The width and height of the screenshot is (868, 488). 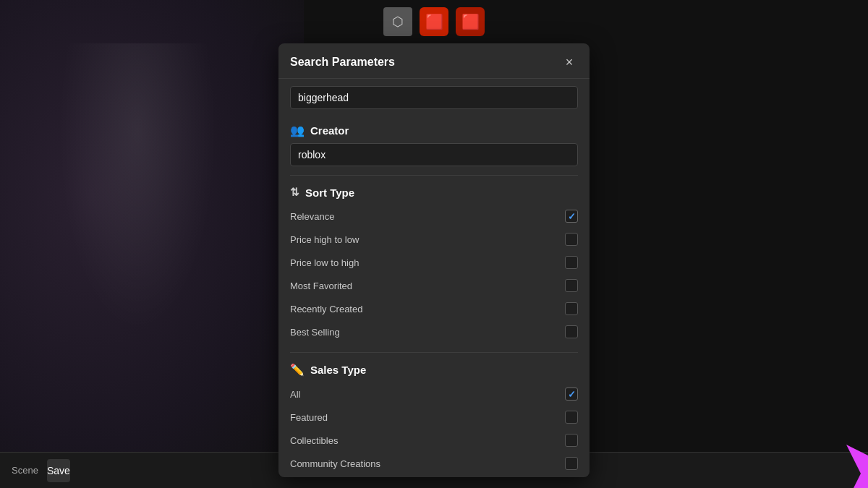 What do you see at coordinates (336, 464) in the screenshot?
I see `sales-option-community-creations-label: Community Creations` at bounding box center [336, 464].